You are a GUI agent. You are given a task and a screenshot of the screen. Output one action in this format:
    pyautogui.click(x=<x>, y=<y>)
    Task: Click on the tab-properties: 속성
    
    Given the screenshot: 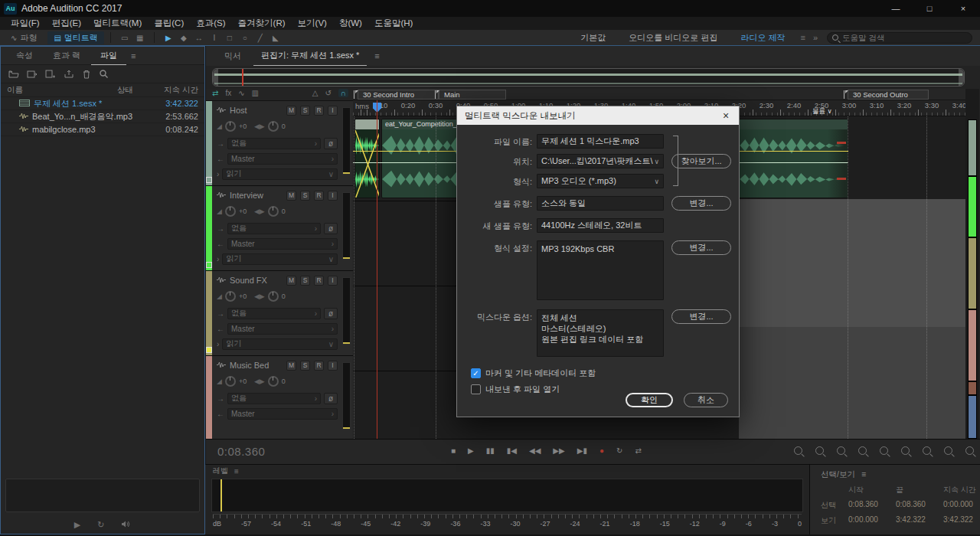 What is the action you would take?
    pyautogui.click(x=24, y=55)
    